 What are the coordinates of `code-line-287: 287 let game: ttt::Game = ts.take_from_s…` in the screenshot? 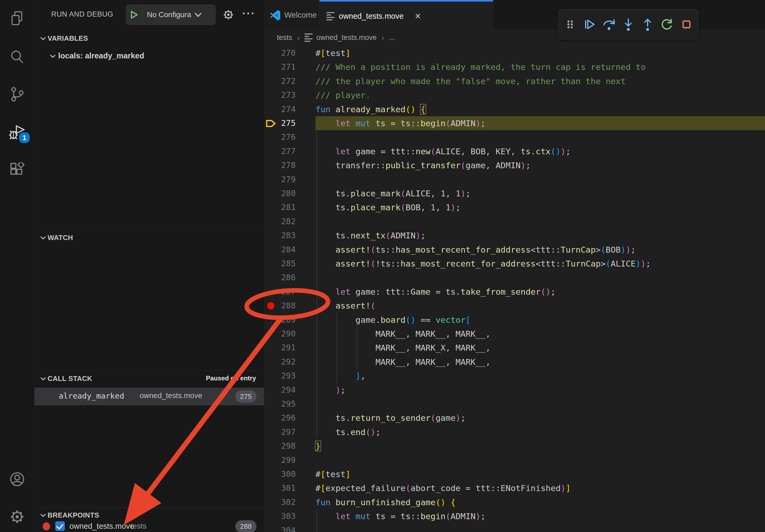 It's located at (514, 292).